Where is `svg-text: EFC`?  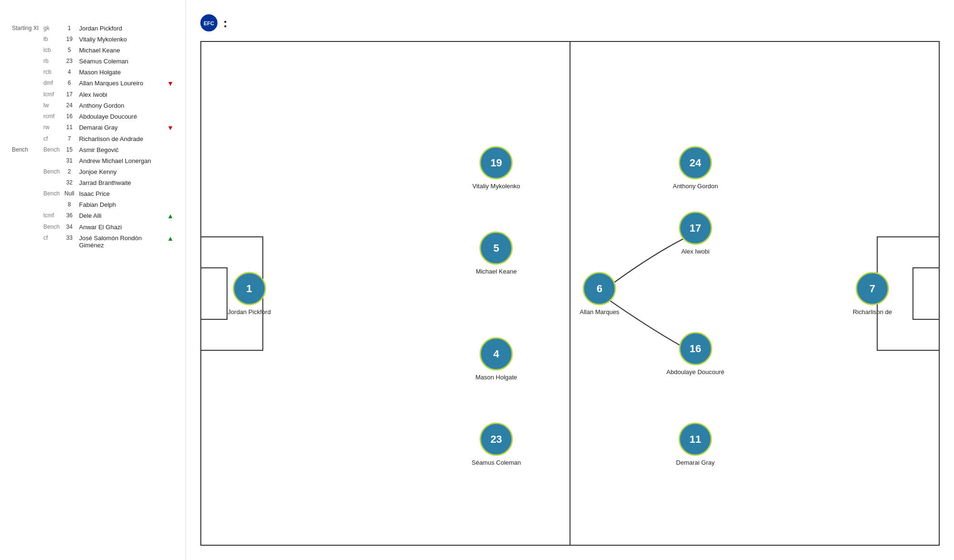 svg-text: EFC is located at coordinates (209, 23).